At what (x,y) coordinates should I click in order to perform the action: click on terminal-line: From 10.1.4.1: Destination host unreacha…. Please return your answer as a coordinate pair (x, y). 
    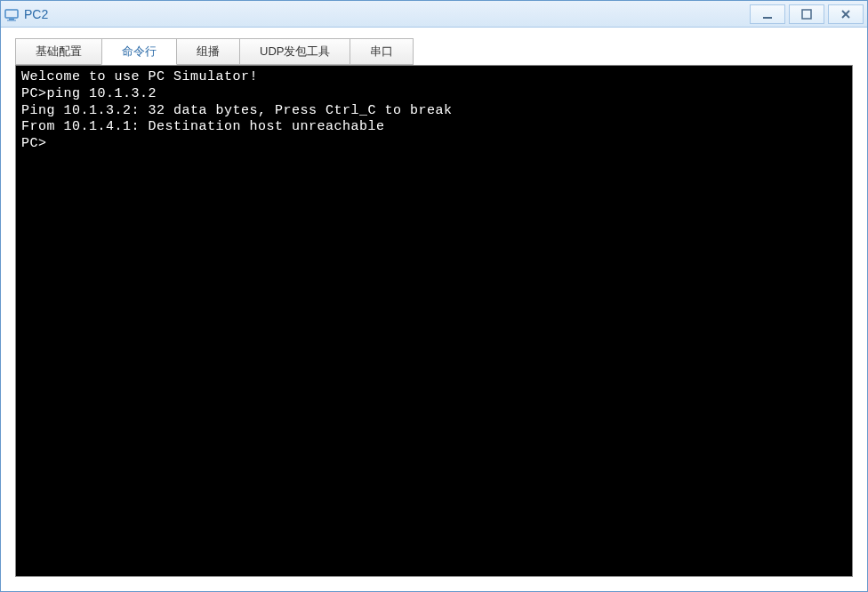
    Looking at the image, I should click on (434, 128).